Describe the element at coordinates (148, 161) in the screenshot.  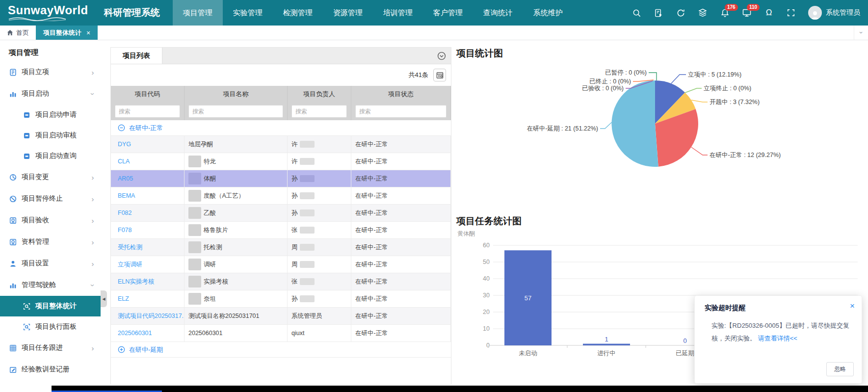
I see `cell-project-code: CLA` at that location.